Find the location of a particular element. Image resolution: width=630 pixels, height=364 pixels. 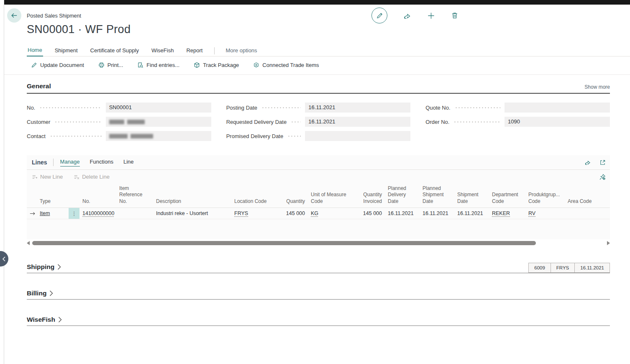

find-entries-icon is located at coordinates (141, 65).